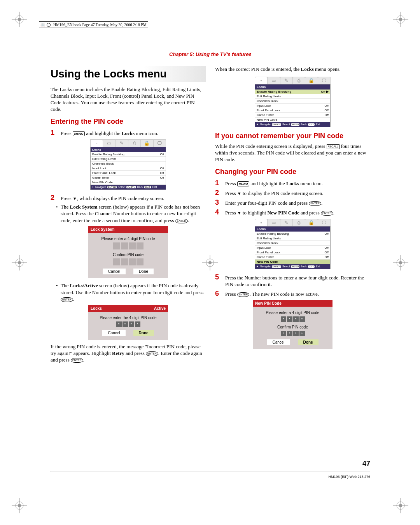  I want to click on chapter-title: Chapter 5: Using the TV's features, so click(210, 54).